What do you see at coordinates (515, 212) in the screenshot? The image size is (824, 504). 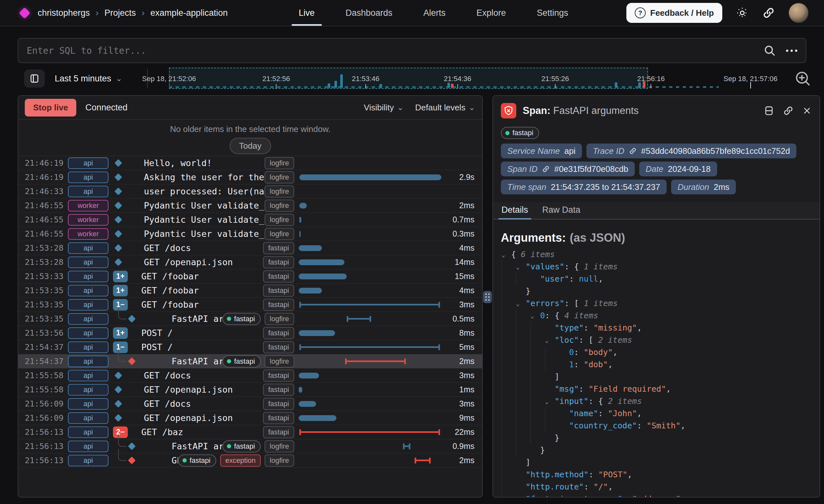 I see `inspector-tab-details: Details` at bounding box center [515, 212].